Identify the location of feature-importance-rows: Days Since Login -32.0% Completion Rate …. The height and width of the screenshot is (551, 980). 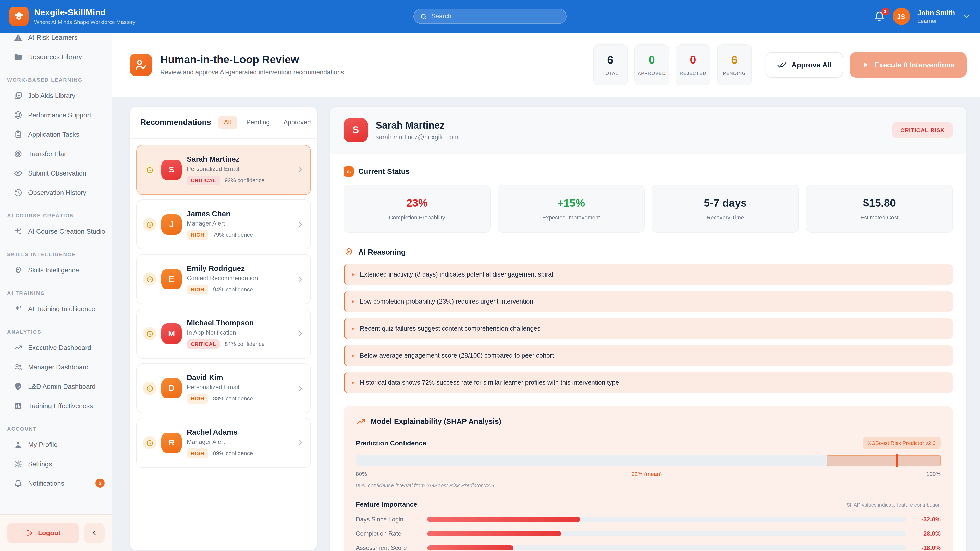
(648, 533).